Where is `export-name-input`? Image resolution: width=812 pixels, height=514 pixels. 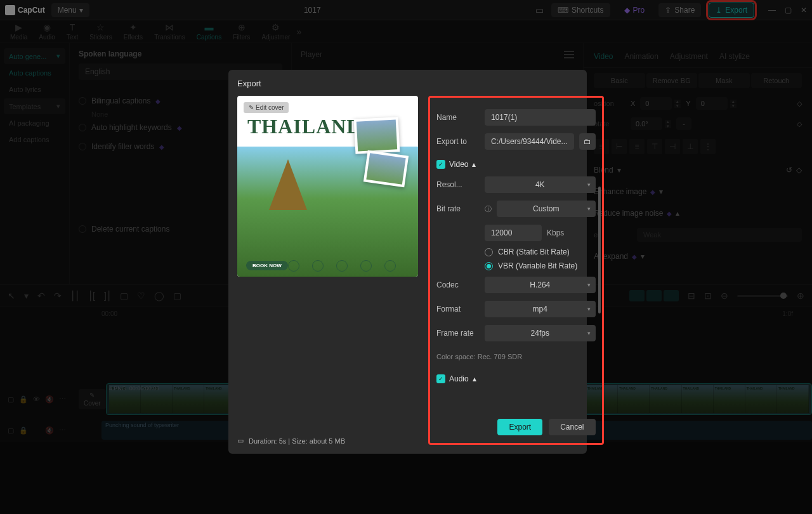
export-name-input is located at coordinates (540, 117).